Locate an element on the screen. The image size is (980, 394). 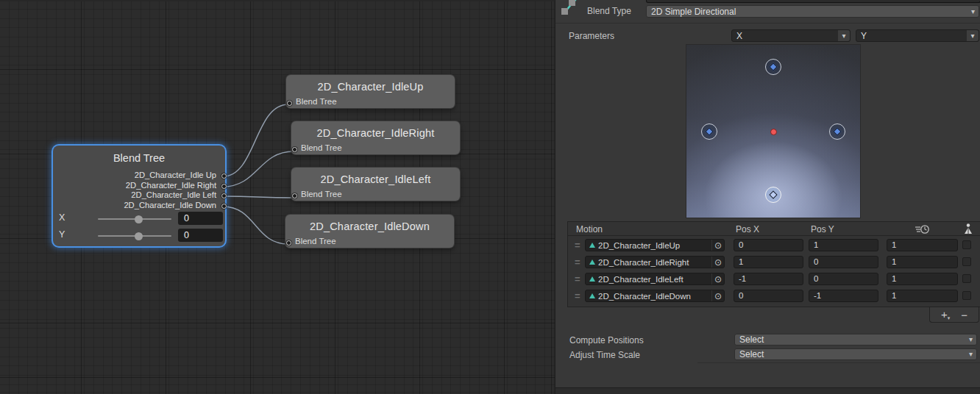
motion-row: = 2D_Character_IdleDown ⊙ 0 -1 1 is located at coordinates (774, 298).